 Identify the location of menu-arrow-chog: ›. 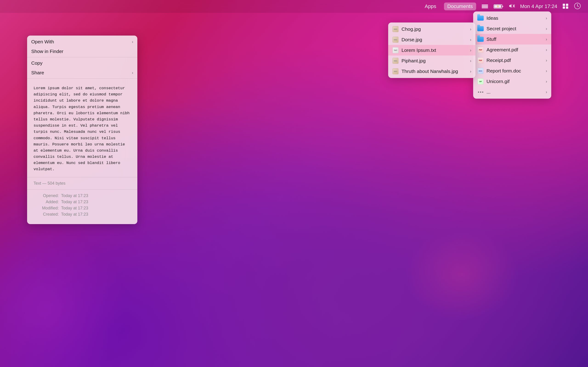
(471, 29).